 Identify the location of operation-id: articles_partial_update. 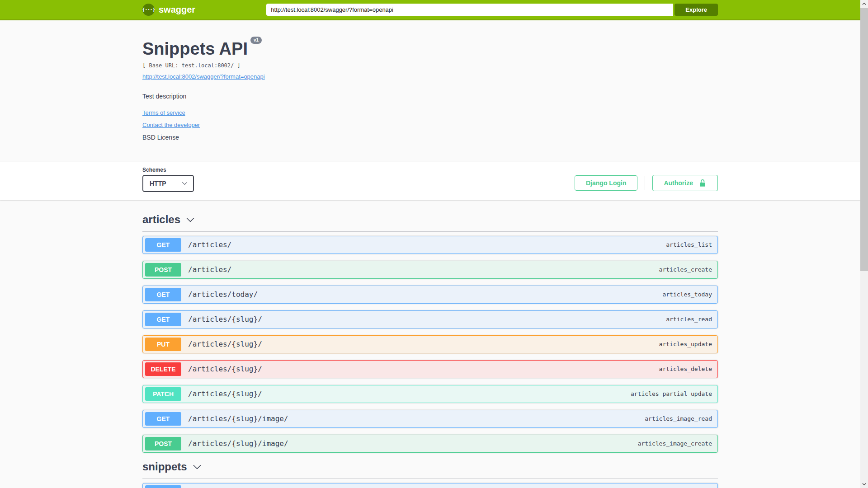
(671, 394).